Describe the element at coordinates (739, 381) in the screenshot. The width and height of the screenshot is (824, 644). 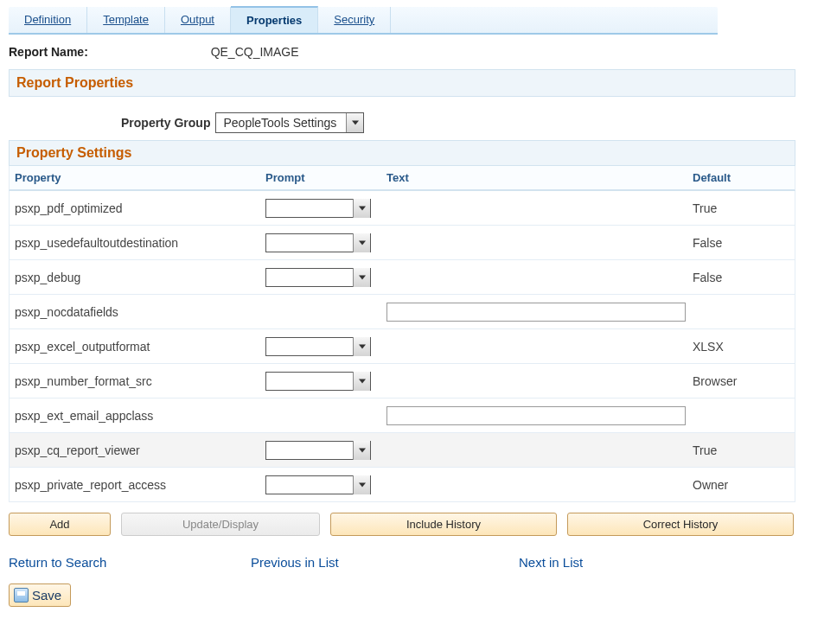
I see `default-cell: Browser` at that location.